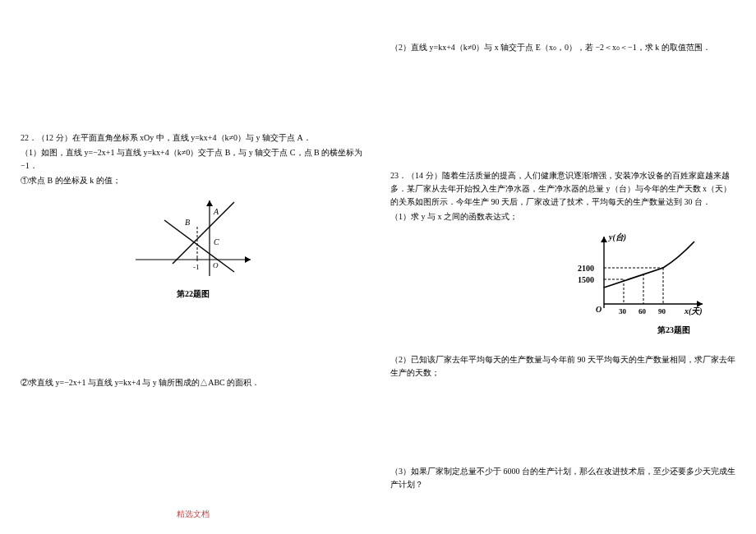  I want to click on q22-part1-sub1: ①求点 B 的坐标及 k 的值；, so click(193, 181).